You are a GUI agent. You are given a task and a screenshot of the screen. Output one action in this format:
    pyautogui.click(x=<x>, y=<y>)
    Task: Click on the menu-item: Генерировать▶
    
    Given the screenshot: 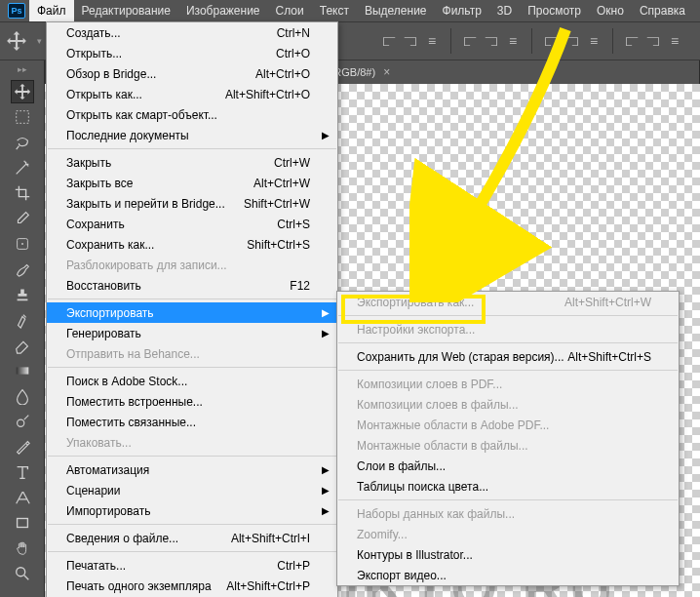 What is the action you would take?
    pyautogui.click(x=192, y=334)
    